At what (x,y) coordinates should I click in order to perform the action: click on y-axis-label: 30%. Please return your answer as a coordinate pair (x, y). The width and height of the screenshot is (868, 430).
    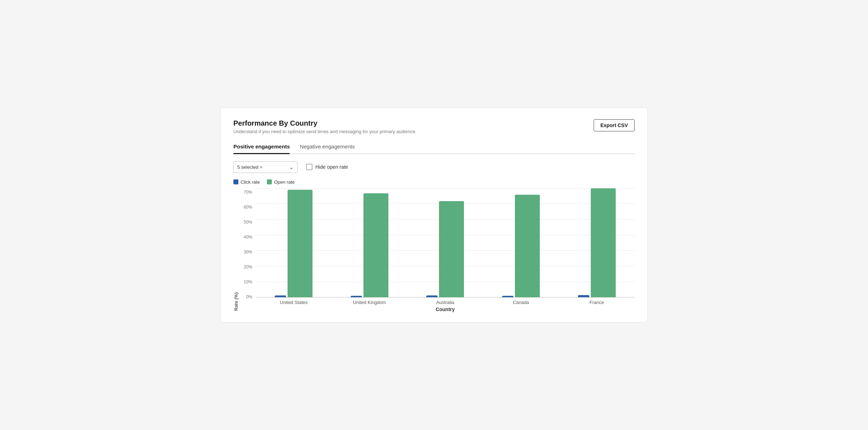
    Looking at the image, I should click on (248, 252).